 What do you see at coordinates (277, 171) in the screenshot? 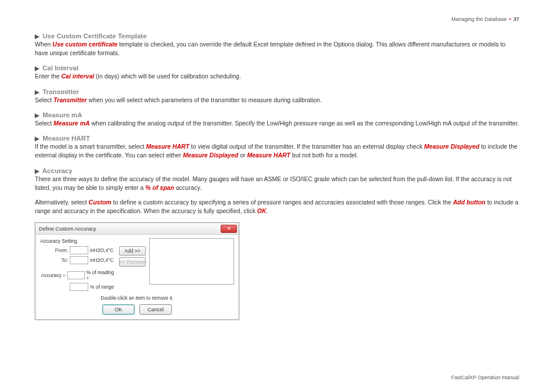
I see `section-heading-accuracy: ▶ Accuracy` at bounding box center [277, 171].